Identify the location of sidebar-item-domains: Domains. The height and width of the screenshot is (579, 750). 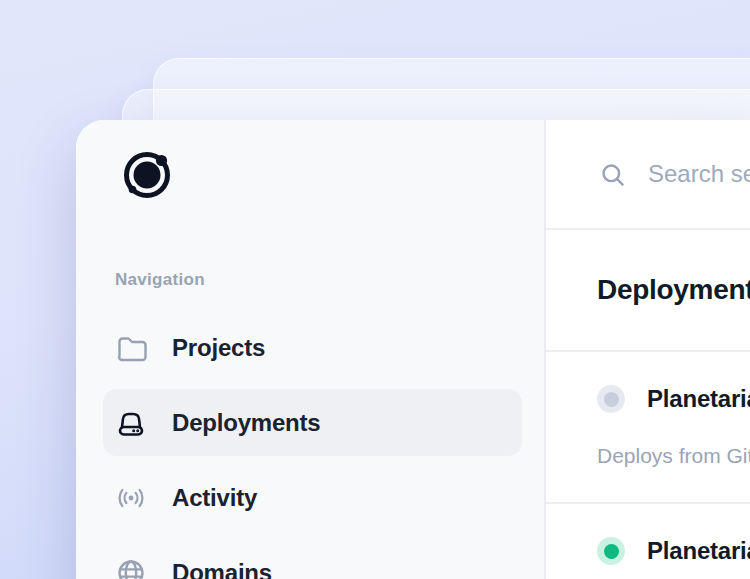
(312, 559).